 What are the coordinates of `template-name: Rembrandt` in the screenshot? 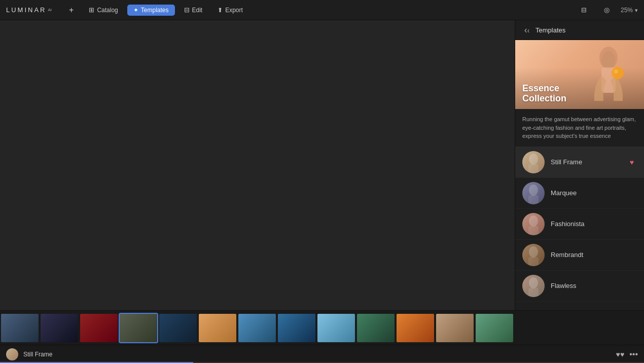 It's located at (594, 255).